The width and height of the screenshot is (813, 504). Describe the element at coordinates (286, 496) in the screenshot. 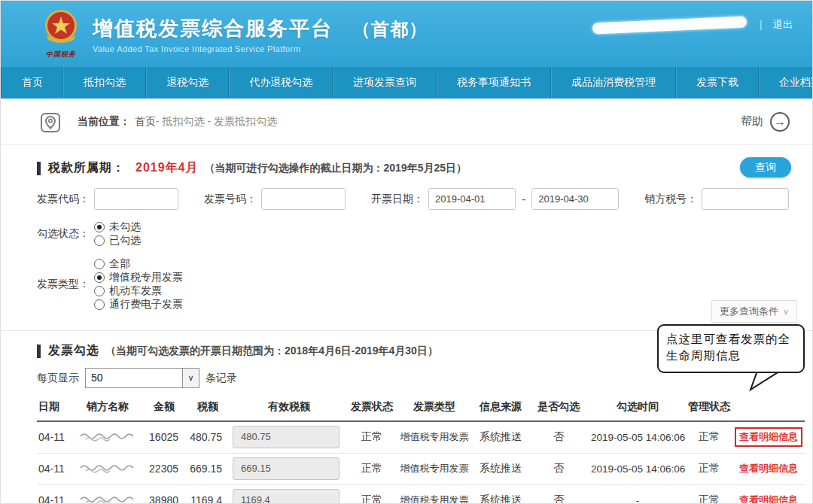

I see `effective-tax-input: 1169.4` at that location.